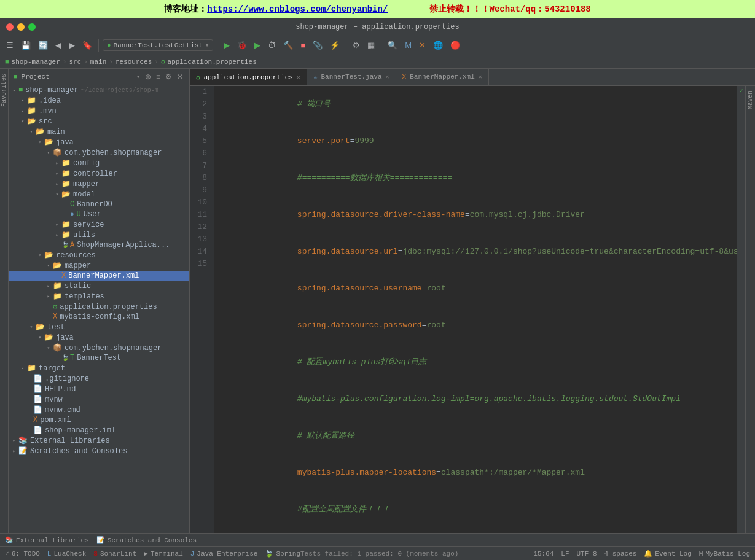 This screenshot has width=755, height=560. What do you see at coordinates (99, 451) in the screenshot?
I see `tree-item-scratches: ▸ 📝 Scratches and Consoles` at bounding box center [99, 451].